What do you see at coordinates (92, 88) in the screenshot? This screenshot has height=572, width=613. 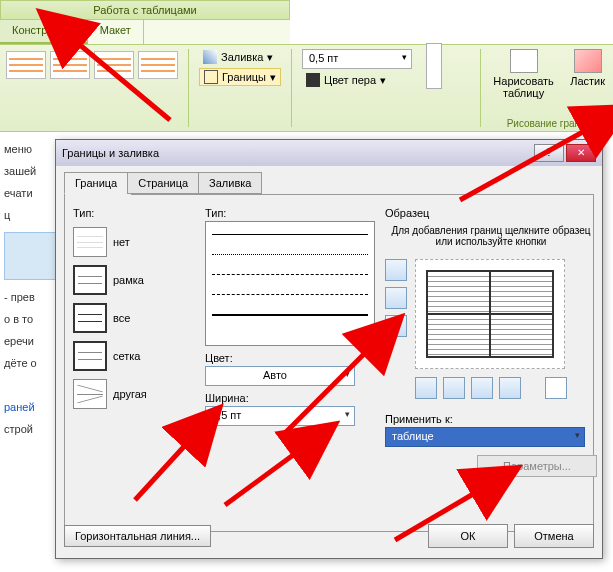 I see `table-style-gallery` at bounding box center [92, 88].